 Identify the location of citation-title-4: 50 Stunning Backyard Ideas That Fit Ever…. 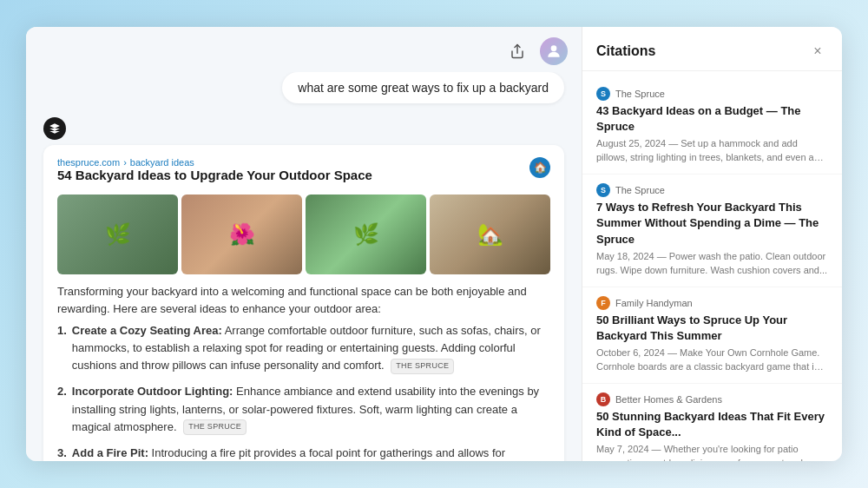
(712, 425).